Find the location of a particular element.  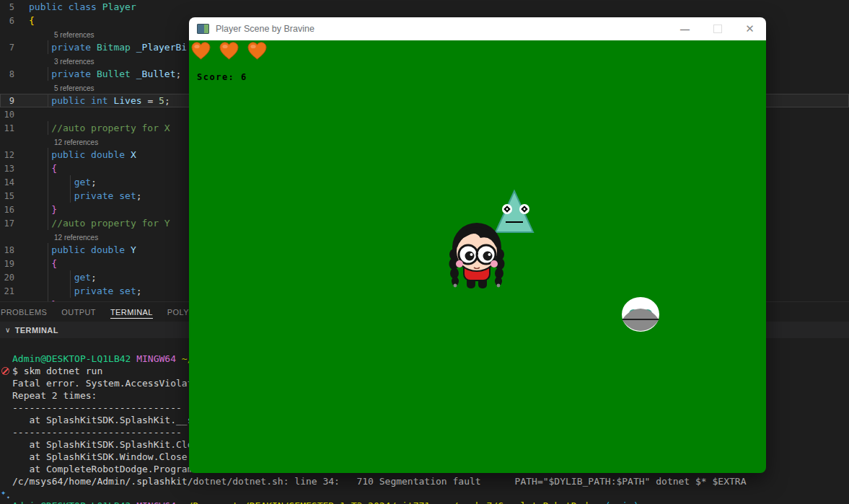

line-number: 11 is located at coordinates (7, 128).